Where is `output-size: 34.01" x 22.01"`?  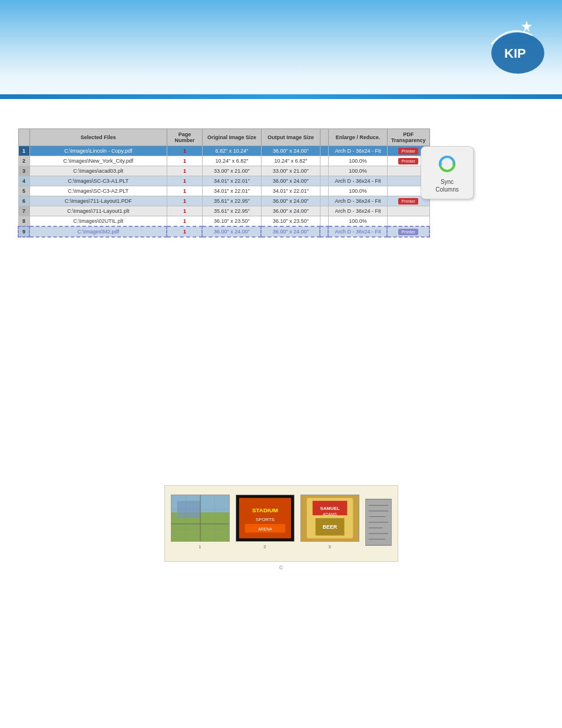
output-size: 34.01" x 22.01" is located at coordinates (290, 191).